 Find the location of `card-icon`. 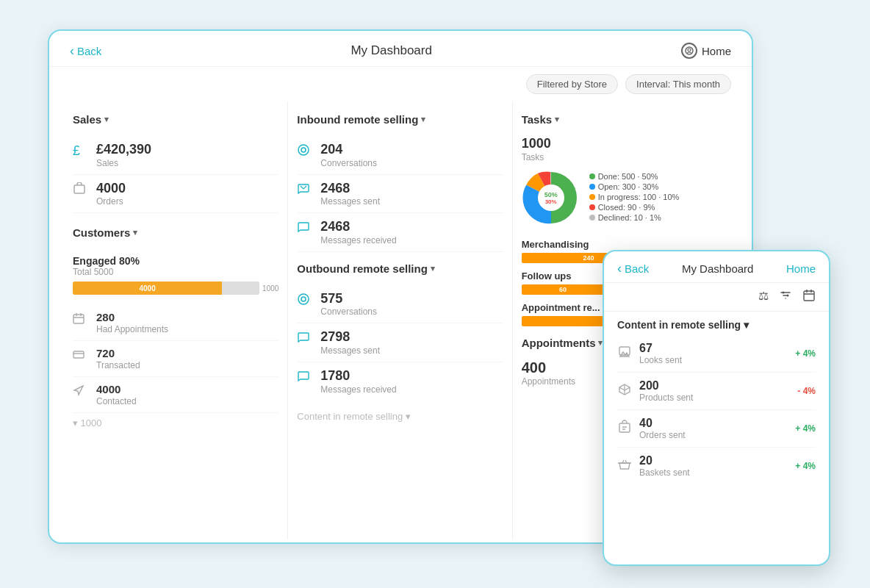

card-icon is located at coordinates (81, 356).